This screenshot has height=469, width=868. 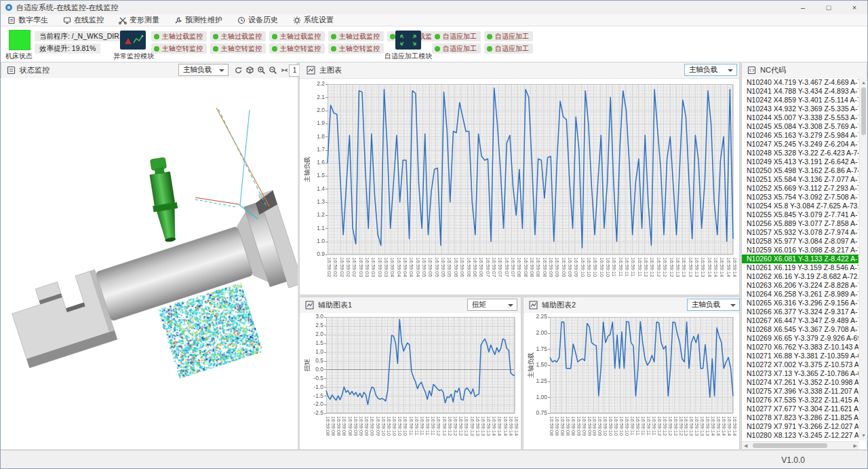 I want to click on nc-line: N10265 X6.316 Y-3.296 Z-9.156 A-71.771, so click(x=800, y=303).